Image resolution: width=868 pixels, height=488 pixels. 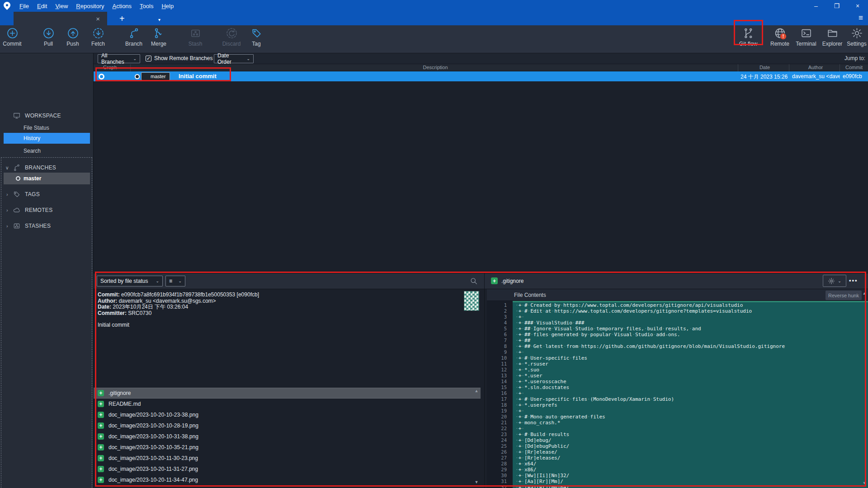 What do you see at coordinates (47, 151) in the screenshot?
I see `sidebar-item-search: Search` at bounding box center [47, 151].